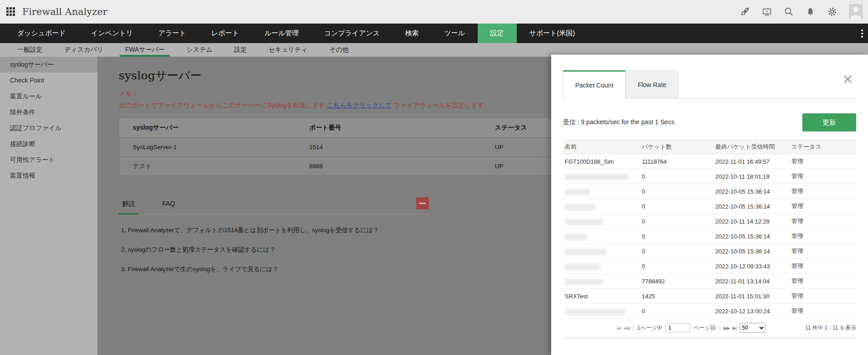  I want to click on pagination-controls: |◀ ◀◀ | 1ページ中 ページ目 | ▶▶ ▶| 50, so click(691, 328).